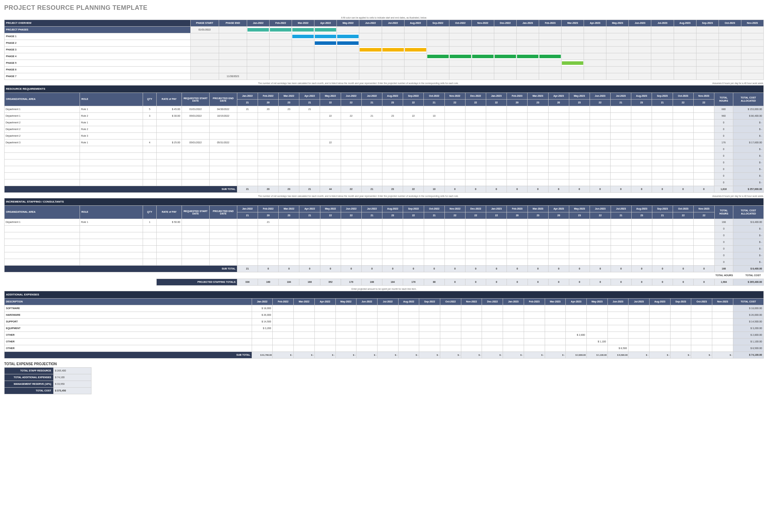  I want to click on gantt-row: PHASE 711/30/2023, so click(384, 76).